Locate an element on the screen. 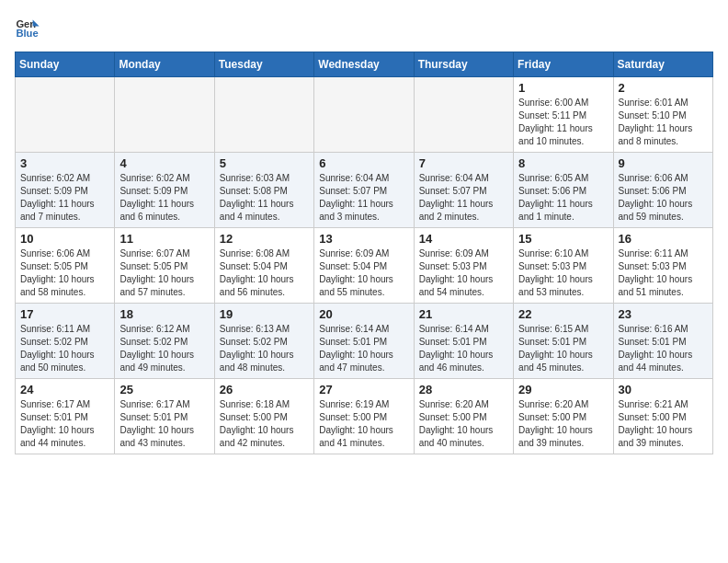 This screenshot has width=728, height=563. day-number: 11 is located at coordinates (164, 239).